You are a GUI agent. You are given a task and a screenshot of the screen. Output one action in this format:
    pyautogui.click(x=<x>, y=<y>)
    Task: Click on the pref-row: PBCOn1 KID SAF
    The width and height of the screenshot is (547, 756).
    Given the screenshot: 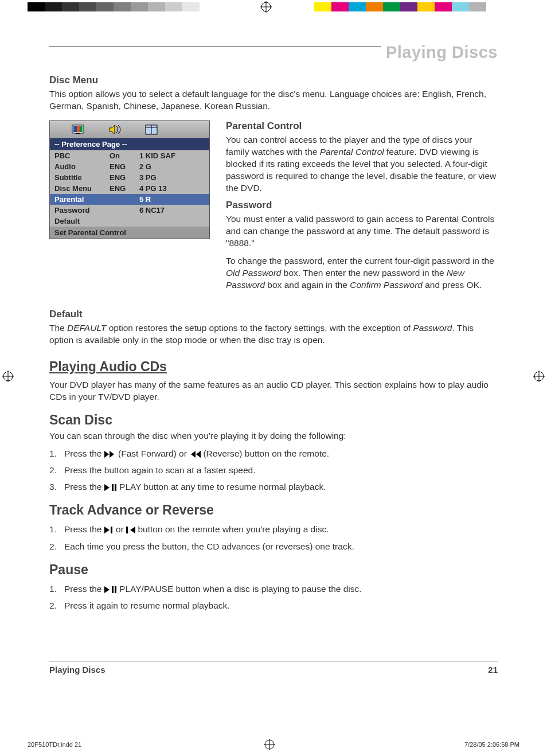 What is the action you would take?
    pyautogui.click(x=130, y=156)
    